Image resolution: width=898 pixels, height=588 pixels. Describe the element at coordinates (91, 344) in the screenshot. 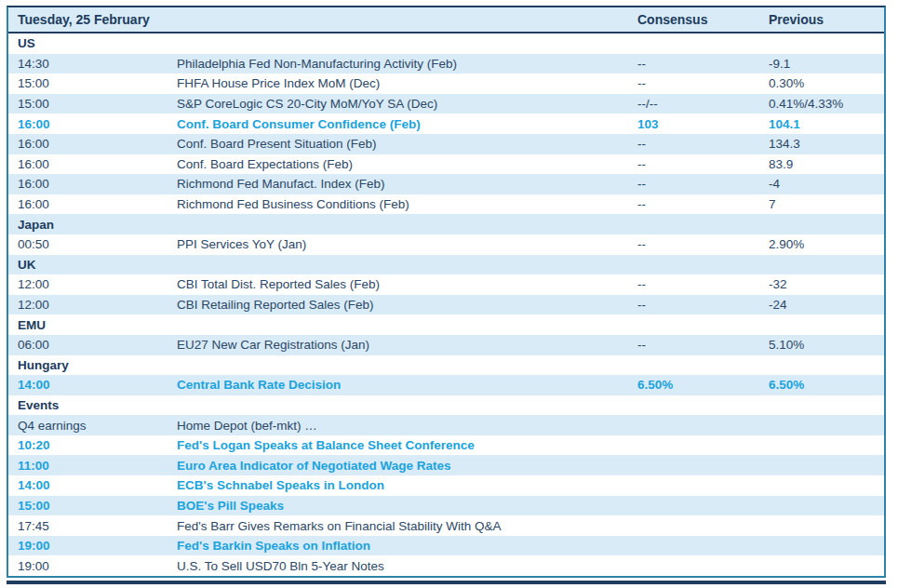

I see `event-time: 06:00` at that location.